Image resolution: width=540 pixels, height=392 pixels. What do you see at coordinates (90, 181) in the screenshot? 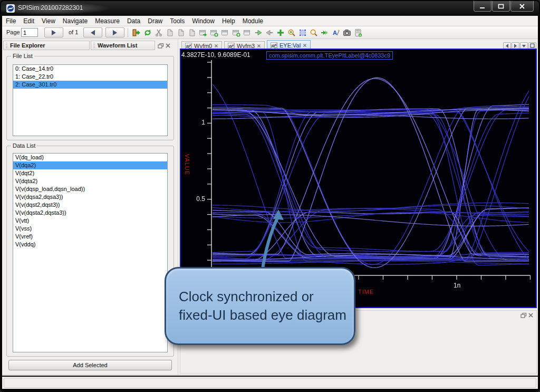
I see `list-item: V(dqta2)` at bounding box center [90, 181].